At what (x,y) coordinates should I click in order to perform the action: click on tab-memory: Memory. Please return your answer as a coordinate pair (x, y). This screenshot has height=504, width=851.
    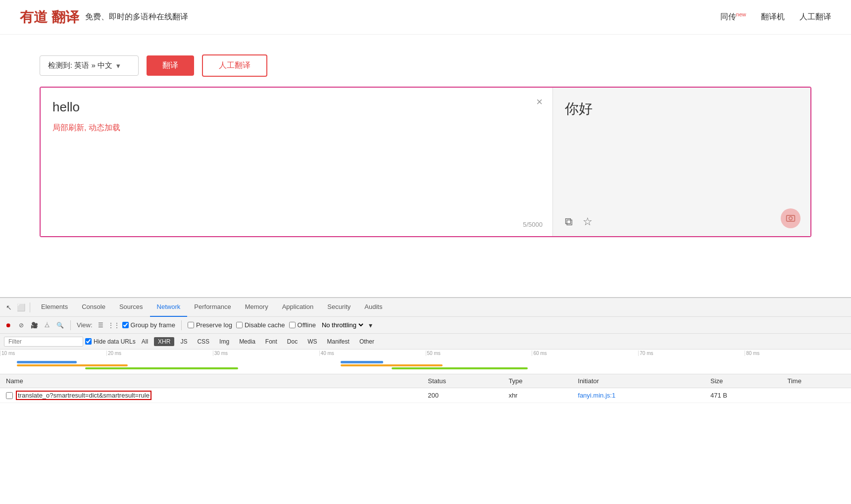
    Looking at the image, I should click on (256, 307).